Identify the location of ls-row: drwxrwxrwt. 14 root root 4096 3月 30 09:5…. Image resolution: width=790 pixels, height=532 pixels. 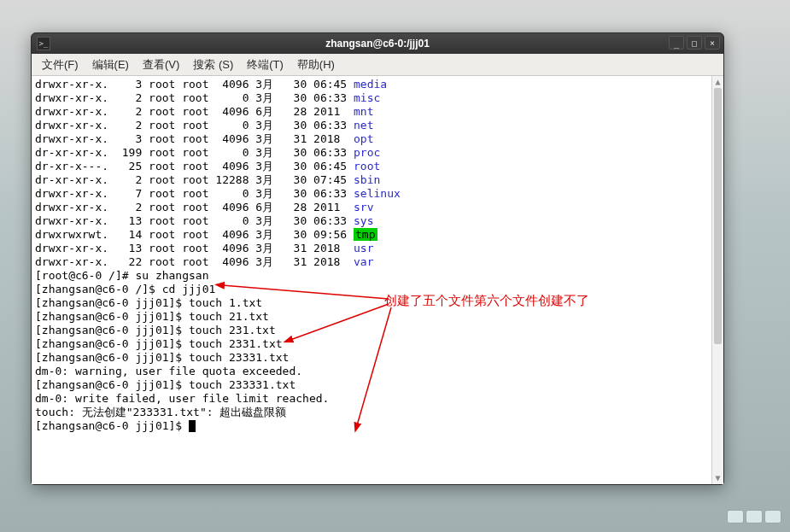
(377, 235).